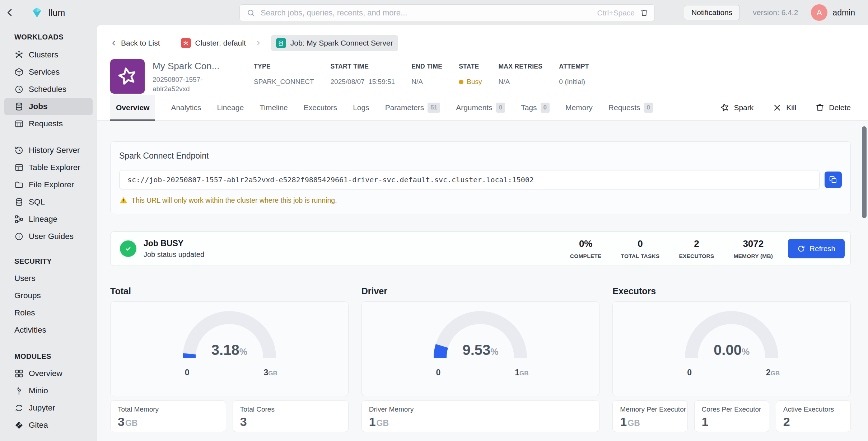  What do you see at coordinates (361, 108) in the screenshot?
I see `tab-logs: Logs` at bounding box center [361, 108].